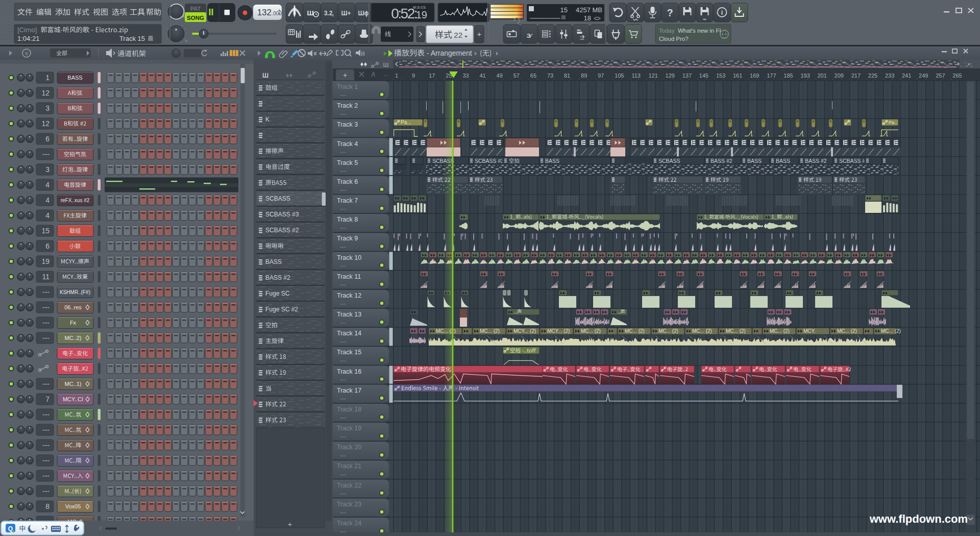 The height and width of the screenshot is (536, 980). What do you see at coordinates (923, 76) in the screenshot?
I see `svg-text: 249` at bounding box center [923, 76].